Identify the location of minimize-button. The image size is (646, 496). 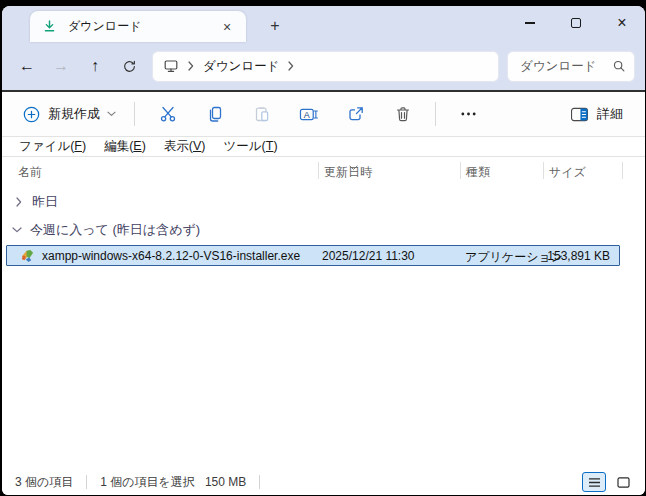
(530, 23).